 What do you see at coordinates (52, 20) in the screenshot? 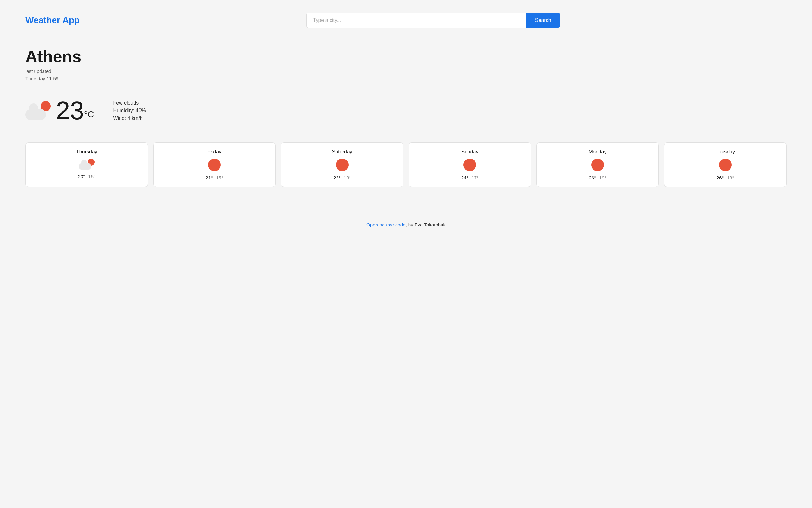
I see `app-title: Weather App` at bounding box center [52, 20].